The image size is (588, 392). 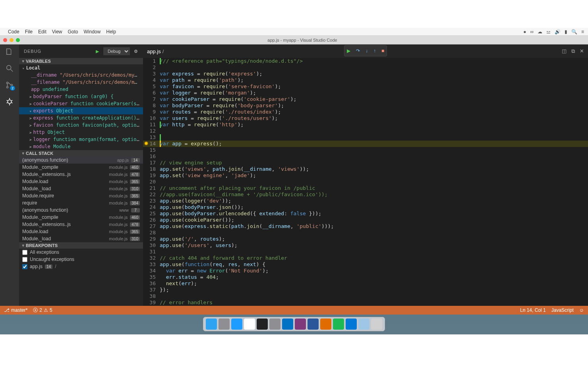 I want to click on scope-local: ▿Local, so click(x=81, y=68).